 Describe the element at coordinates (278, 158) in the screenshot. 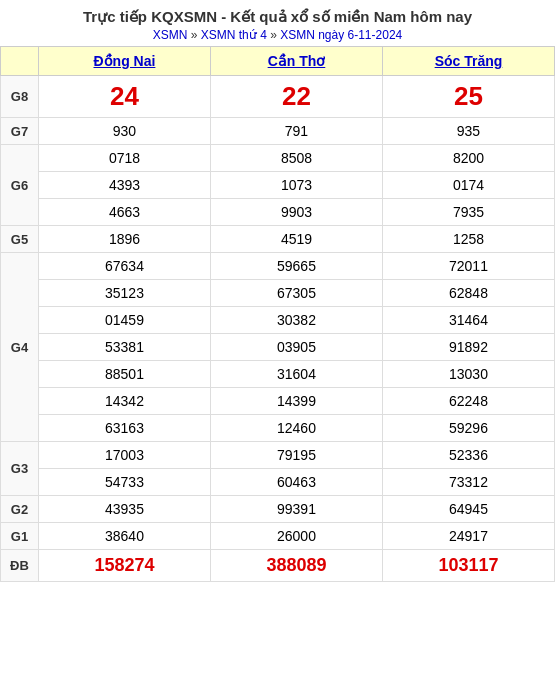

I see `table-row: G6071885088200` at that location.